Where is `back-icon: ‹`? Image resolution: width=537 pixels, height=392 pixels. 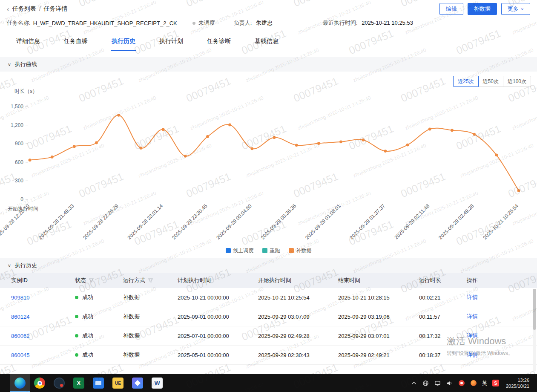
back-icon: ‹ is located at coordinates (8, 9).